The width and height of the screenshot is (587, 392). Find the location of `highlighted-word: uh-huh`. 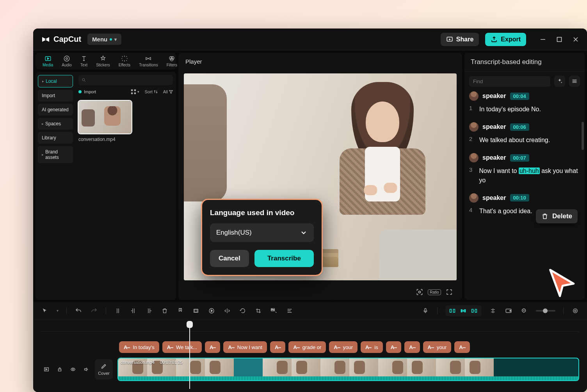

highlighted-word: uh-huh is located at coordinates (529, 171).